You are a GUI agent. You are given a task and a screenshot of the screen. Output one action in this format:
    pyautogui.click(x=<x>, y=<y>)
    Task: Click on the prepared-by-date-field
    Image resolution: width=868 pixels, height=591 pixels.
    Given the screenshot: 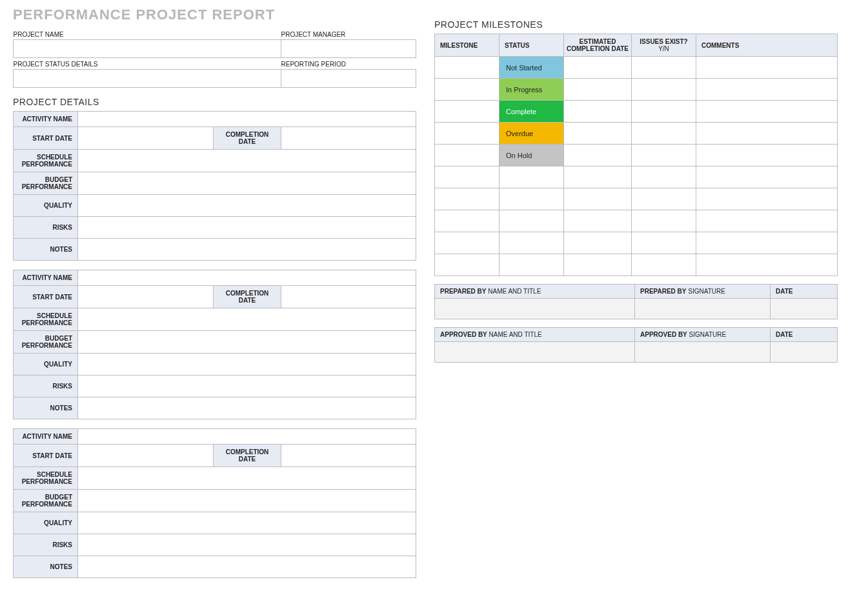 What is the action you would take?
    pyautogui.click(x=804, y=309)
    